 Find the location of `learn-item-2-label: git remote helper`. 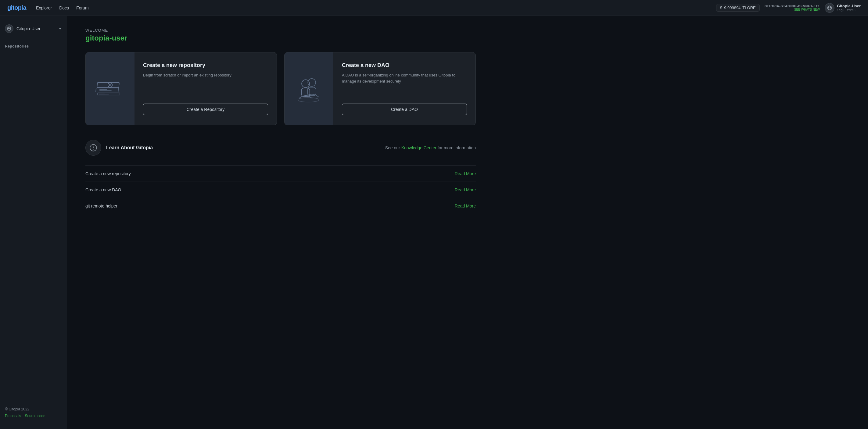

learn-item-2-label: git remote helper is located at coordinates (101, 206).